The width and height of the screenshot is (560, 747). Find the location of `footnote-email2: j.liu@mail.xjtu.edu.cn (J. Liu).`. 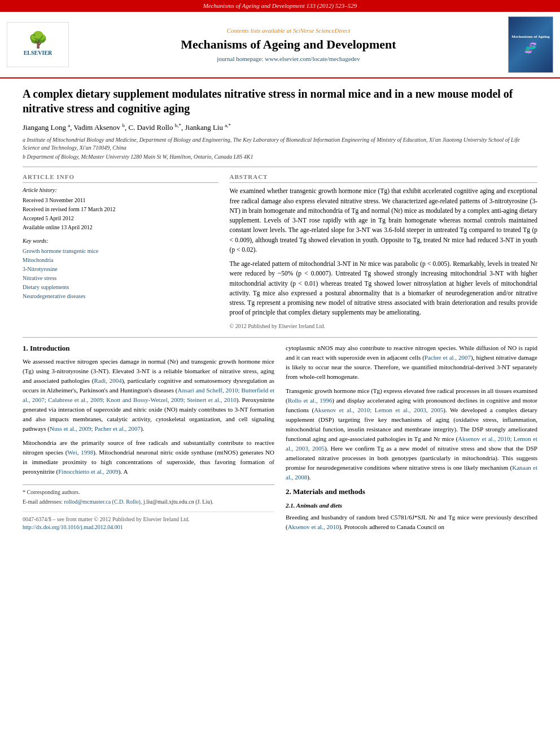

footnote-email2: j.liu@mail.xjtu.edu.cn (J. Liu). is located at coordinates (178, 501).